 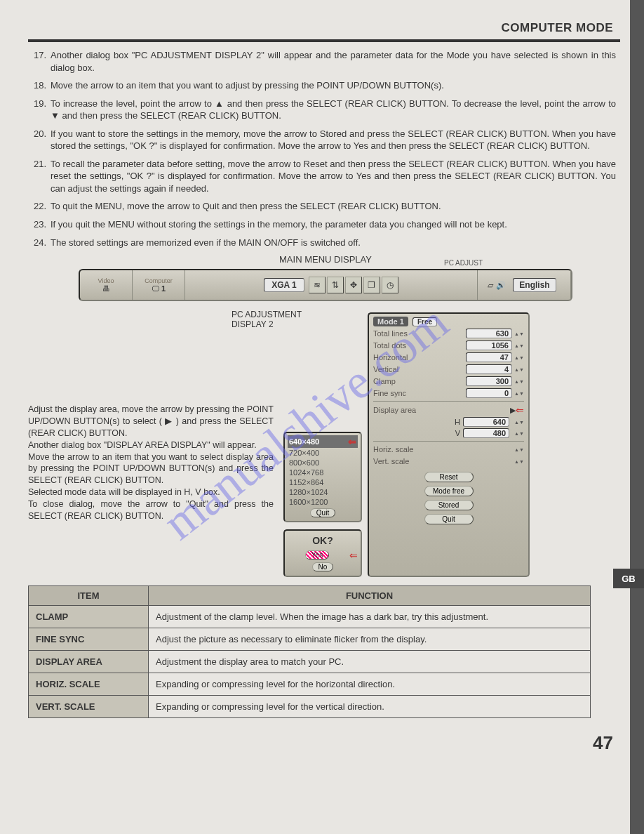 I want to click on row-total-lines: Total lines630▲▼, so click(x=449, y=333).